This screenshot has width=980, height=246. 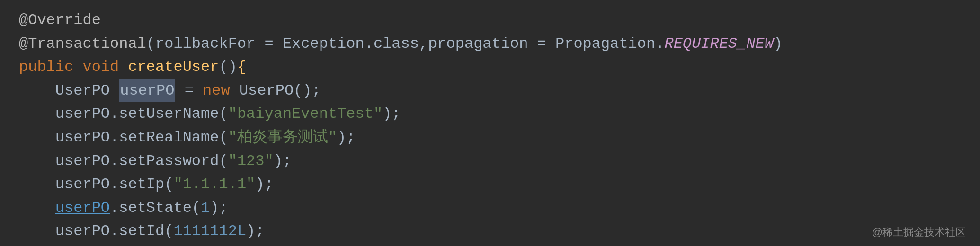 What do you see at coordinates (251, 161) in the screenshot?
I see `str-123: "123"` at bounding box center [251, 161].